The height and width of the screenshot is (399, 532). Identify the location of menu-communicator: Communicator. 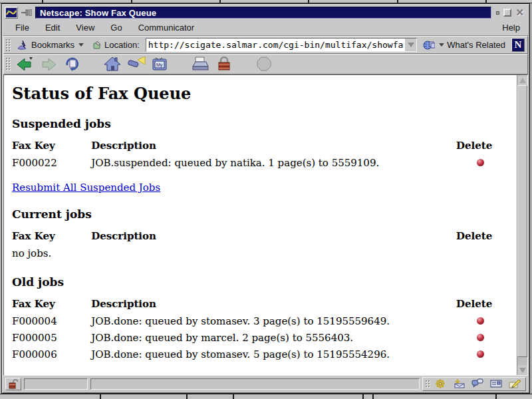
(166, 28).